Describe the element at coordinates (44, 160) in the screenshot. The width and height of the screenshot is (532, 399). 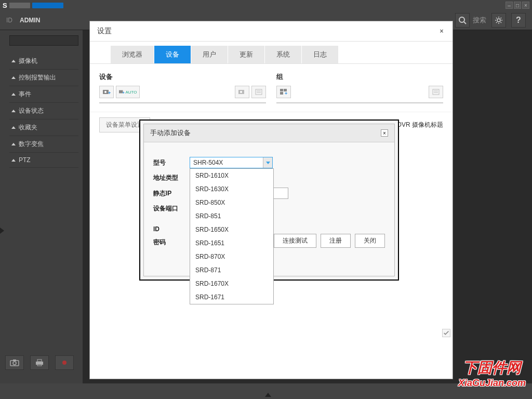
I see `sidebar-item-ptz: PTZ` at that location.